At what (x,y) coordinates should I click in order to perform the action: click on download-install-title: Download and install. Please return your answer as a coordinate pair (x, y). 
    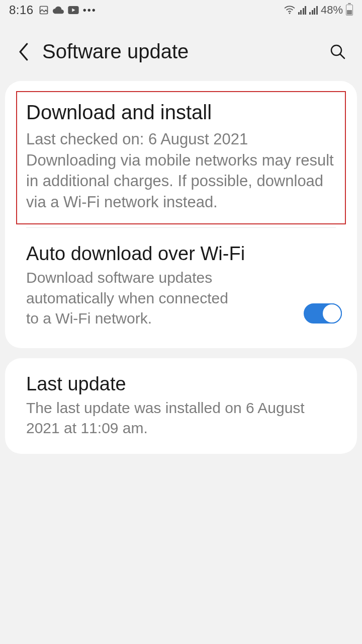
    Looking at the image, I should click on (181, 113).